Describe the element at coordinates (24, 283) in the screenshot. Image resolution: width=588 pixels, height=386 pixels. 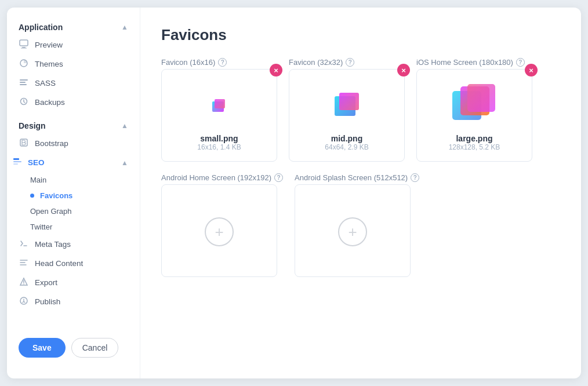
I see `export-icon` at that location.